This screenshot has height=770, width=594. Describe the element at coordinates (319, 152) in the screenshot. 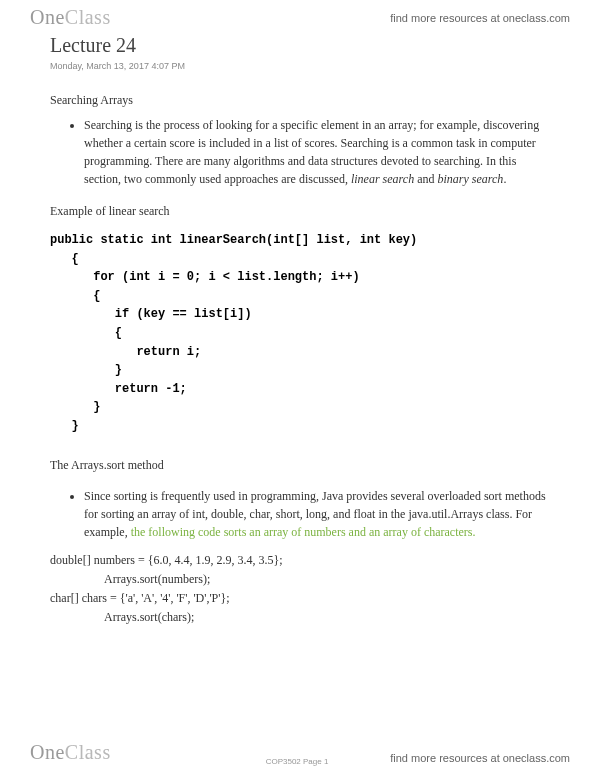

I see `searching-bullet-item: Searching is the process of looking for …` at that location.